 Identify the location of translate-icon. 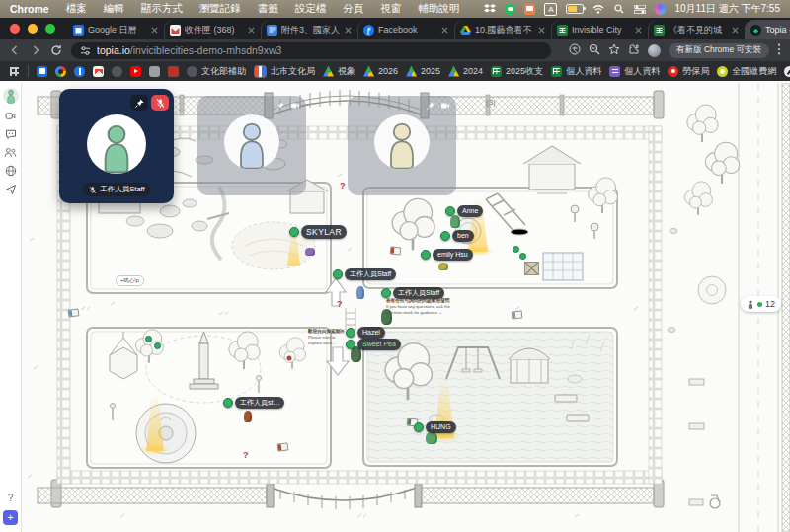
(575, 50).